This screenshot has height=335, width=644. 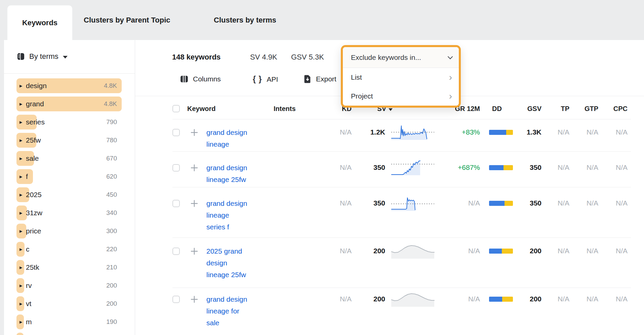 I want to click on sv-value: 200, so click(x=371, y=251).